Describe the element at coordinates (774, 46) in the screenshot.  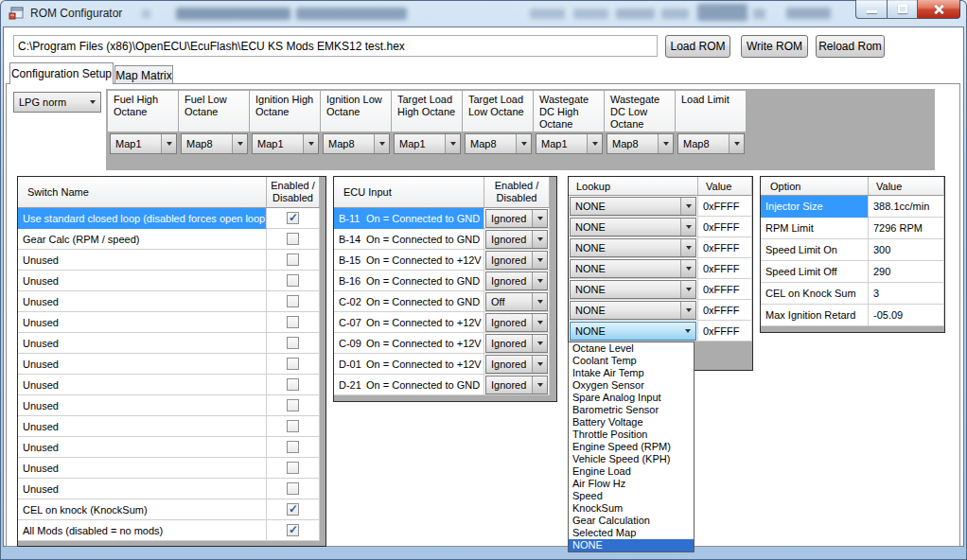
I see `write-rom-button: Write ROM` at that location.